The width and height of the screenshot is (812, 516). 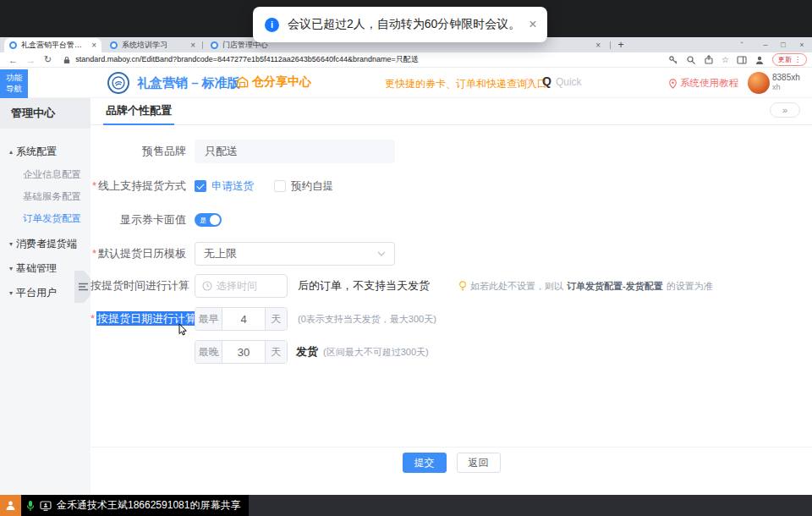 I want to click on time-hint: 如若此处不设置，则以订单发货配置-发货配置的设置为准, so click(x=585, y=286).